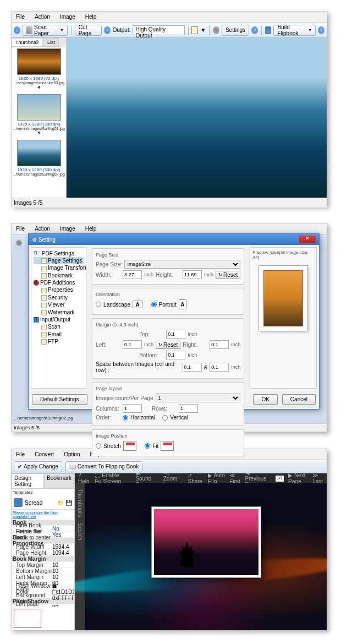 The image size is (341, 644). I want to click on cols-input, so click(132, 408).